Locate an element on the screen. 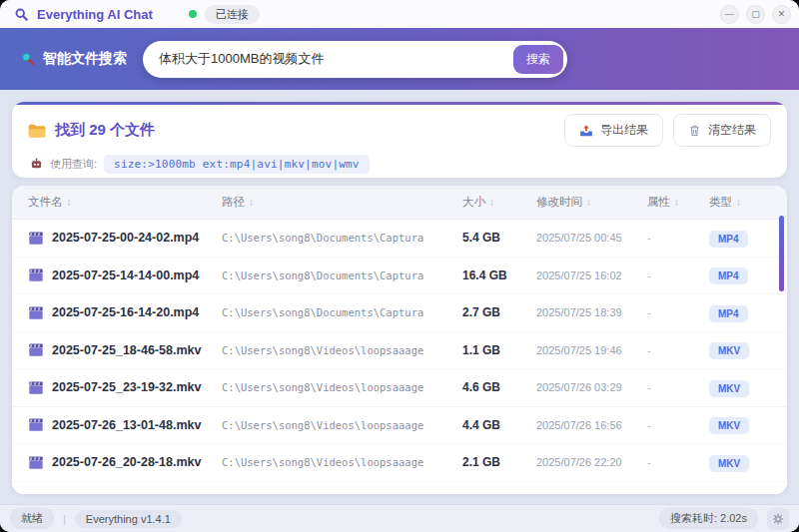 This screenshot has width=799, height=532. file-name-cell: 2025-07-25_23-19-32.mkv is located at coordinates (125, 387).